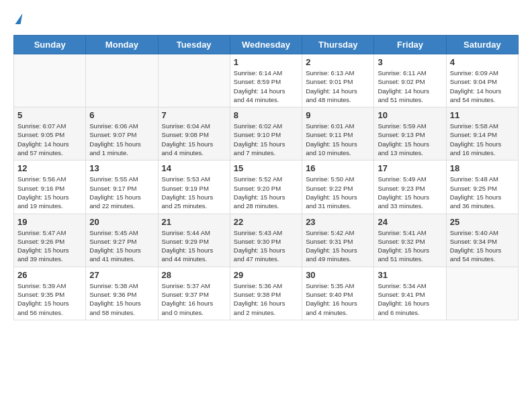 Image resolution: width=532 pixels, height=411 pixels. What do you see at coordinates (122, 192) in the screenshot?
I see `day-info: Sunrise: 5:55 AM Sunset: 9:17 PM Dayligh…` at bounding box center [122, 192].